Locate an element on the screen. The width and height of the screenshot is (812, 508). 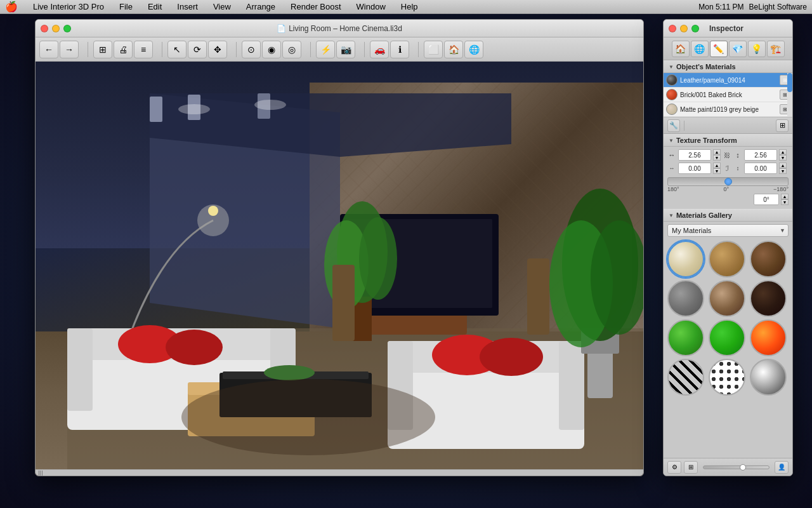
material-item-leather: Leather/pamela_09014 ⊞ is located at coordinates (728, 80).